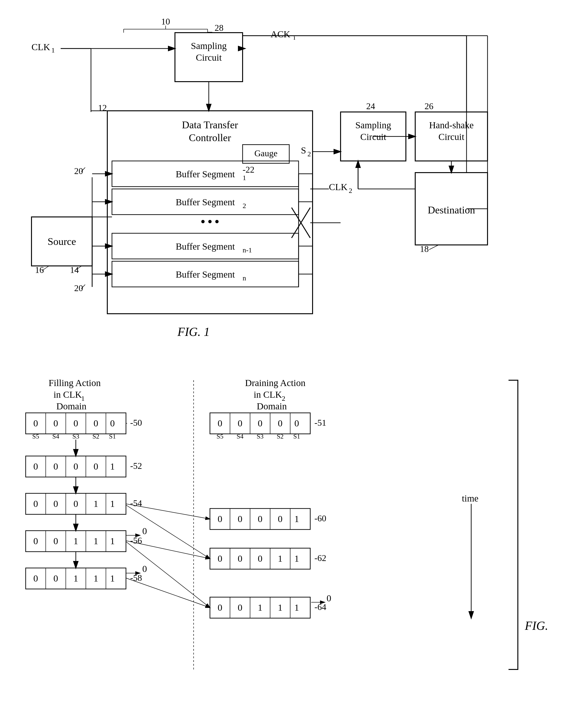 Image resolution: width=568 pixels, height=728 pixels. What do you see at coordinates (297, 559) in the screenshot?
I see `s62-b1: 1` at bounding box center [297, 559].